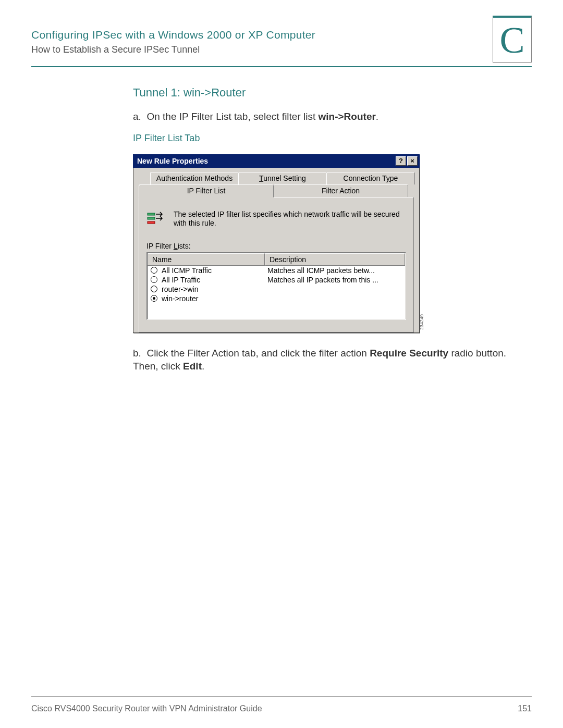 The width and height of the screenshot is (563, 728). What do you see at coordinates (155, 219) in the screenshot?
I see `ip-filter-icon` at bounding box center [155, 219].